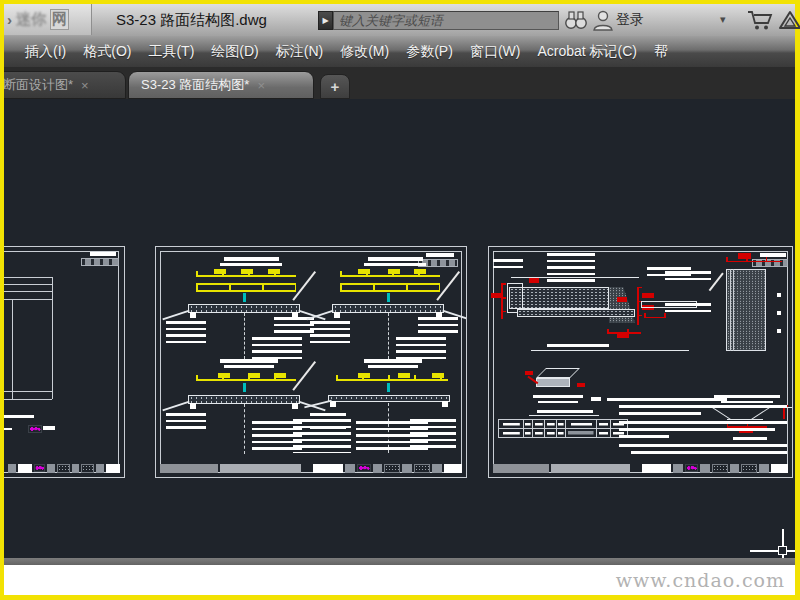 This screenshot has width=800, height=600. I want to click on menu-modify: 修改(M), so click(364, 52).